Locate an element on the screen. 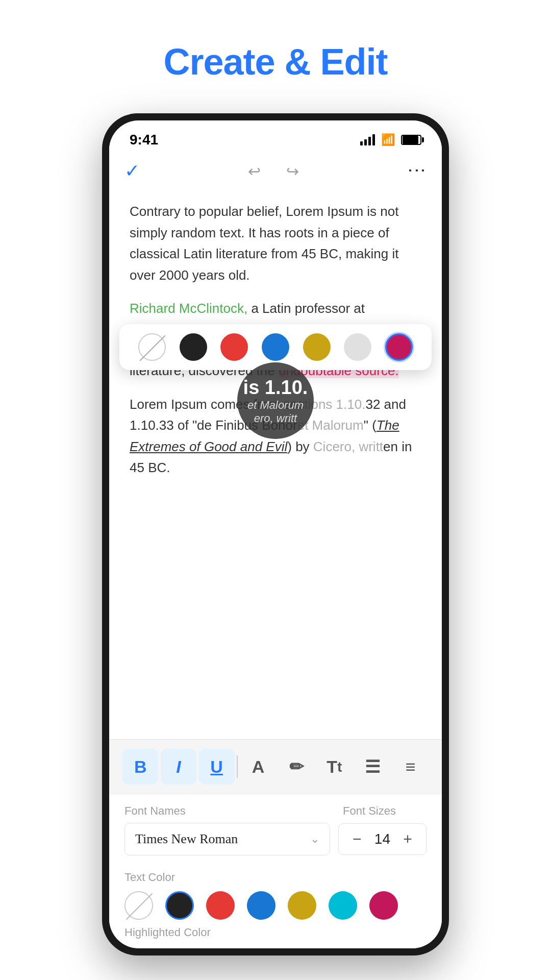 The image size is (551, 980). tooltip-label-text: et Malorum is located at coordinates (276, 405).